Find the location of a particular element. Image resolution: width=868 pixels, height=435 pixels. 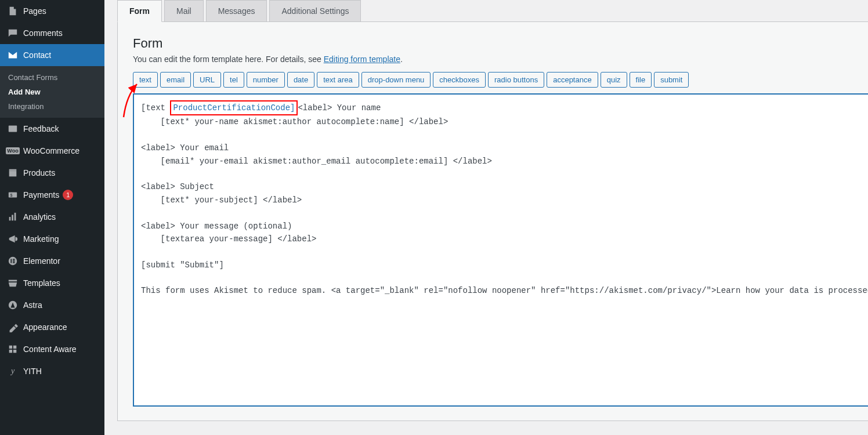

sidebar-item-products: Products is located at coordinates (52, 173).